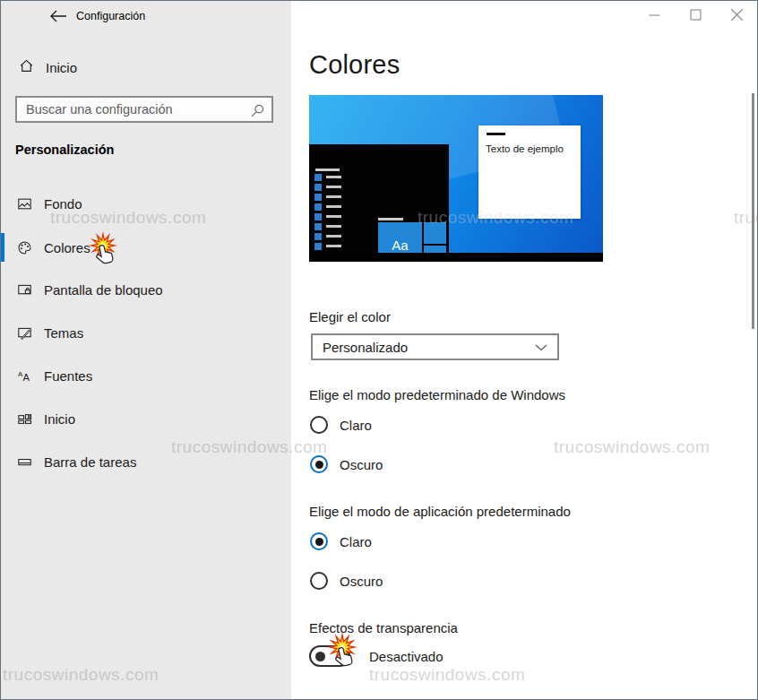 This screenshot has width=758, height=700. Describe the element at coordinates (346, 581) in the screenshot. I see `radio-app-mode-oscuro: Oscuro` at that location.